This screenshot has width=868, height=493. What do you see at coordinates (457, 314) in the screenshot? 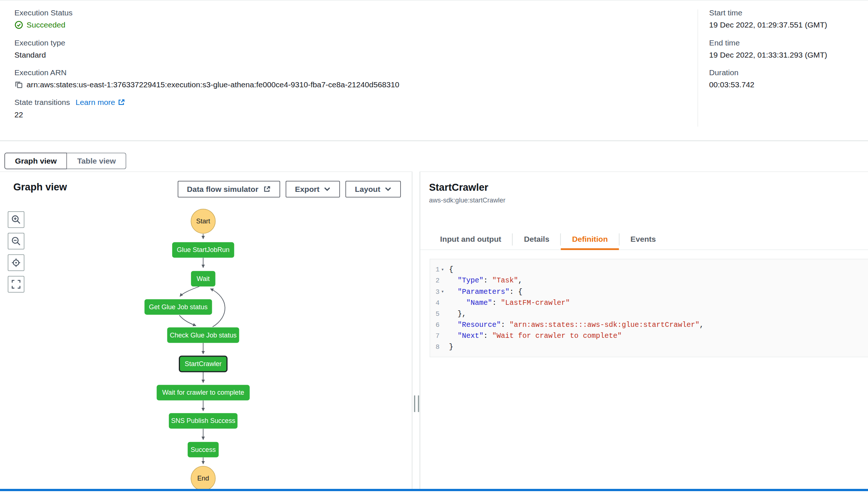
I see `code-line-text: },` at bounding box center [457, 314].